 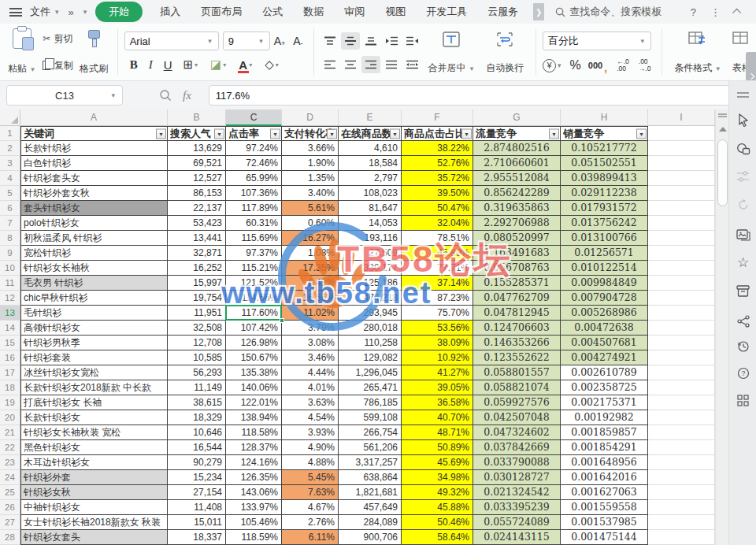 What do you see at coordinates (682, 238) in the screenshot?
I see `cell-I8` at bounding box center [682, 238].